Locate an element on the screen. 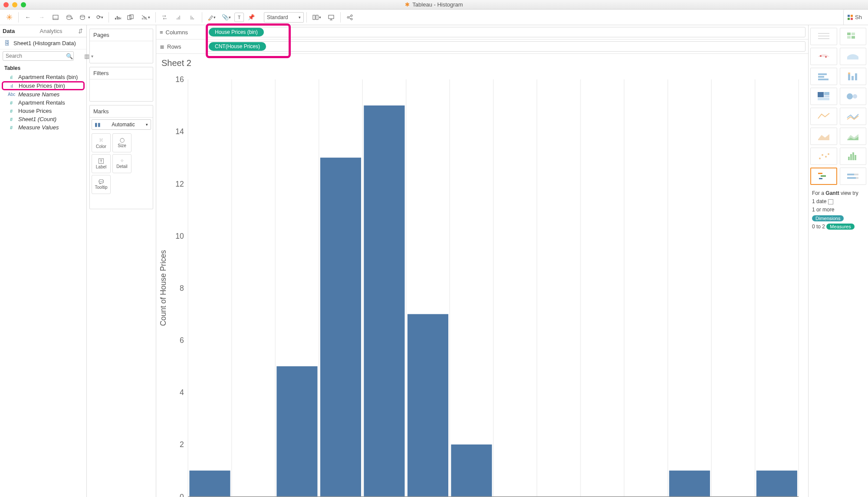 The image size is (868, 497). field-apartment-rentals: #Apartment Rentals is located at coordinates (43, 102).